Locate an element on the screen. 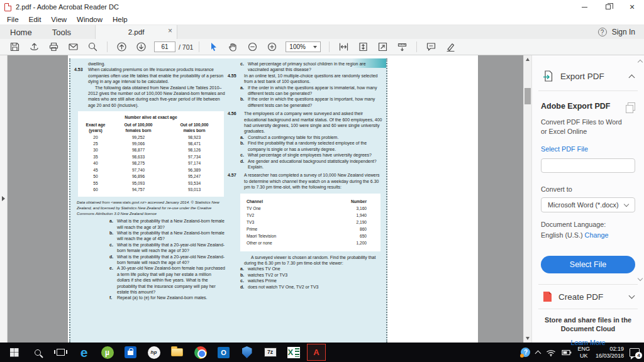  table-cell: 99,252 is located at coordinates (138, 138).